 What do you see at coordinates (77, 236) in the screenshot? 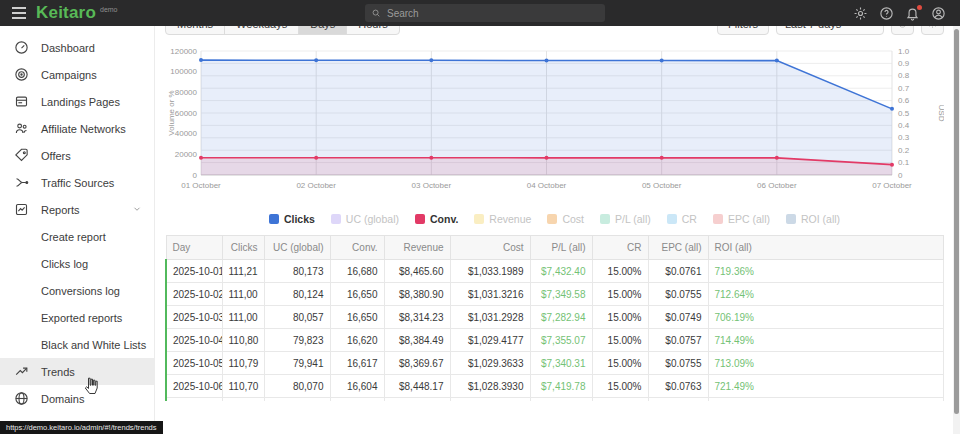
I see `sidebar-item-create-report: Create report` at bounding box center [77, 236].